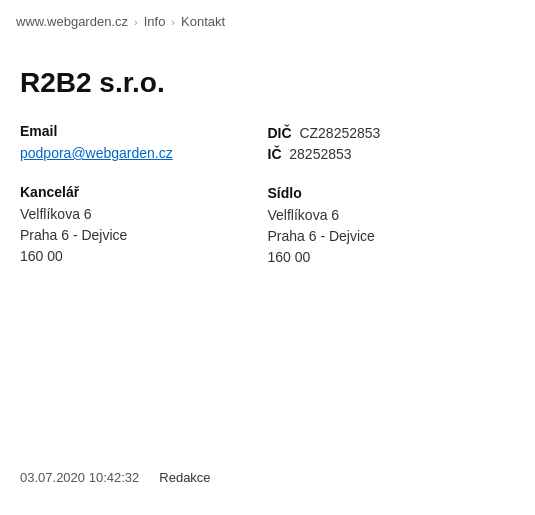 The image size is (535, 515). Describe the element at coordinates (136, 22) in the screenshot. I see `breadcrumb-sep-1: ›` at that location.